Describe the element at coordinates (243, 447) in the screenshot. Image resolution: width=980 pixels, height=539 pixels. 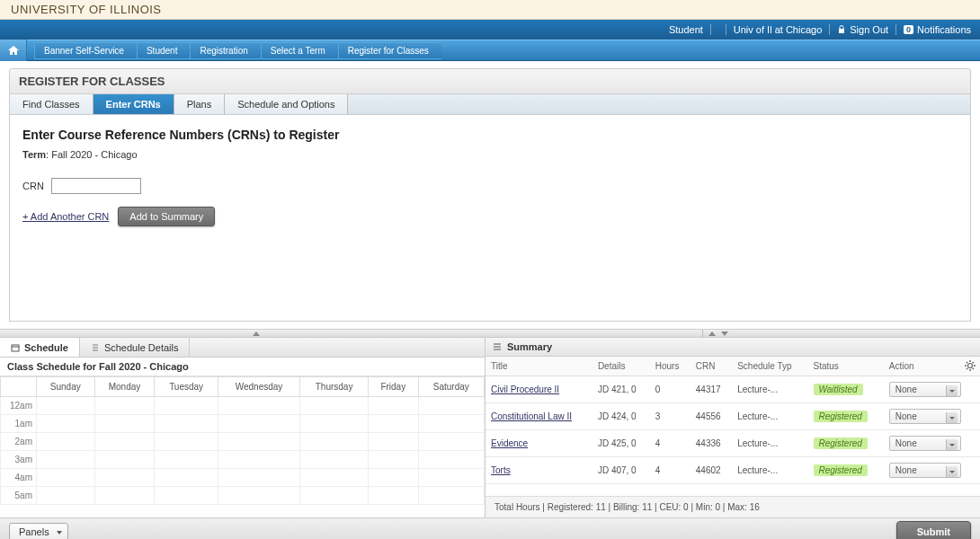
I see `schedule-grid: SundayMondayTuesdayWednesdayThursdayFrid…` at that location.